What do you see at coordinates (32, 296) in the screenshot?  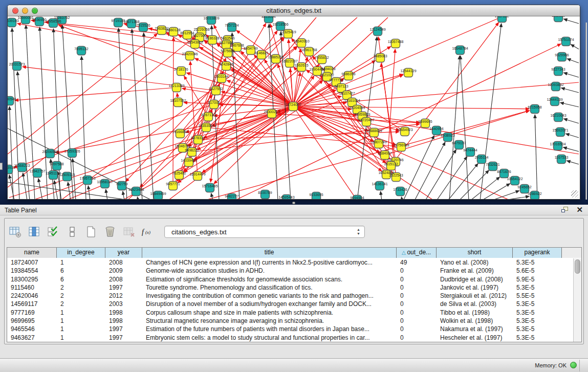 I see `table-cell: 22420046` at bounding box center [32, 296].